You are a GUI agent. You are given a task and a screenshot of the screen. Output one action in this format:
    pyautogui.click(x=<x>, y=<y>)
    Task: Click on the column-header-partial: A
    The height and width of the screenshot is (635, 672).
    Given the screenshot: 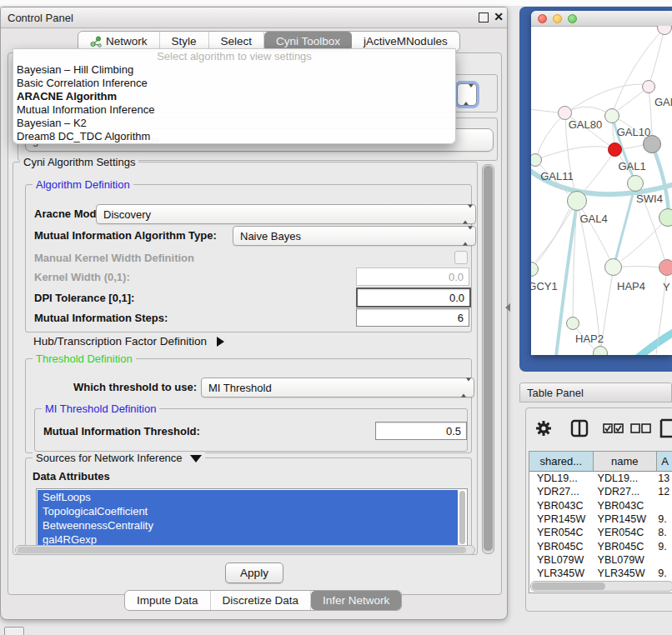 What is the action you would take?
    pyautogui.click(x=664, y=462)
    